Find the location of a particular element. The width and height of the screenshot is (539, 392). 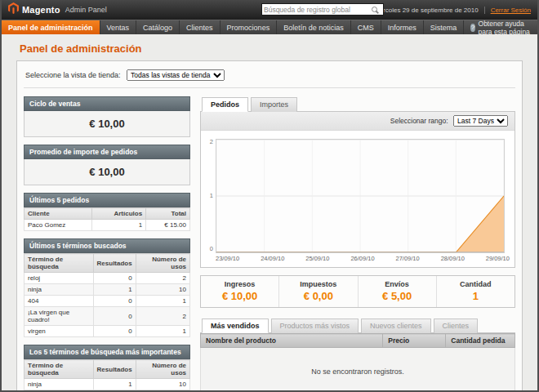

top-header: Magento Admin Panel Accedió como apardo … is located at coordinates (270, 10).